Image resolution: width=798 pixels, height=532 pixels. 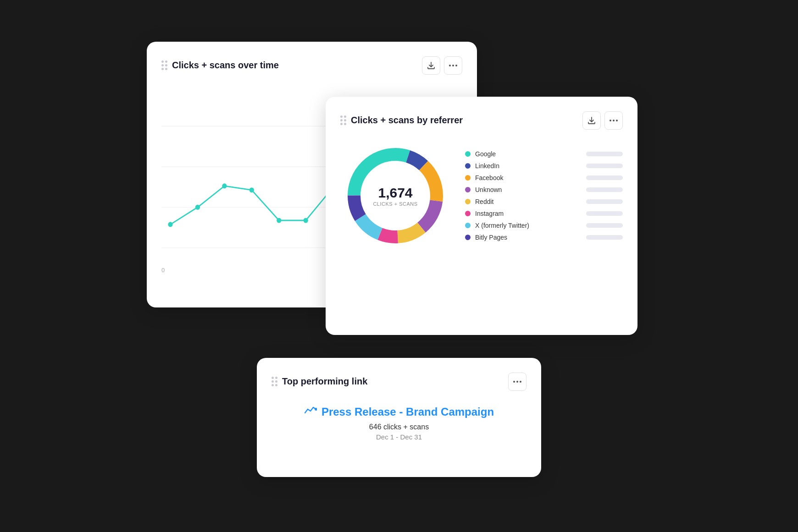 I want to click on legend-item-linkedin: LinkedIn, so click(x=544, y=166).